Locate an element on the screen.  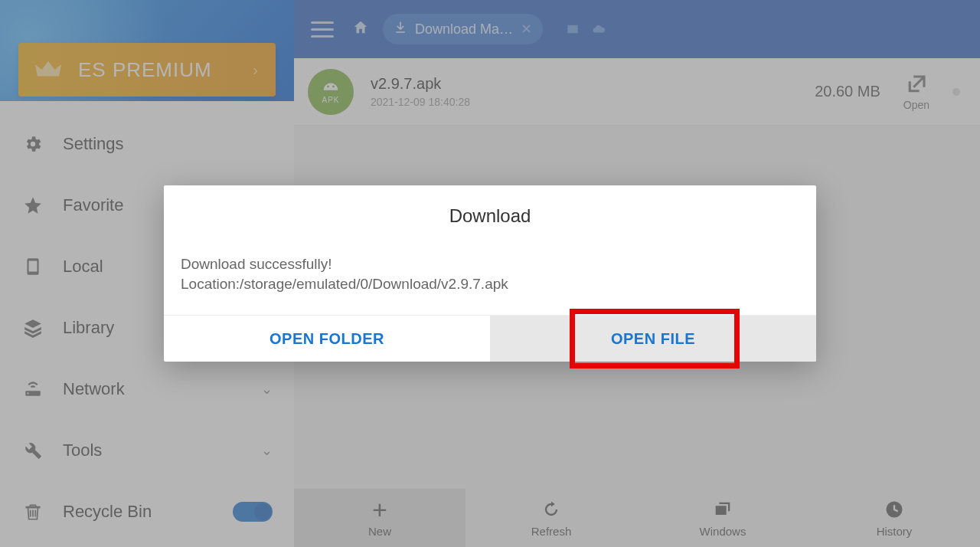
dialog-message-line2: Location:/storage/emulated/0/Download/v2… is located at coordinates (490, 284).